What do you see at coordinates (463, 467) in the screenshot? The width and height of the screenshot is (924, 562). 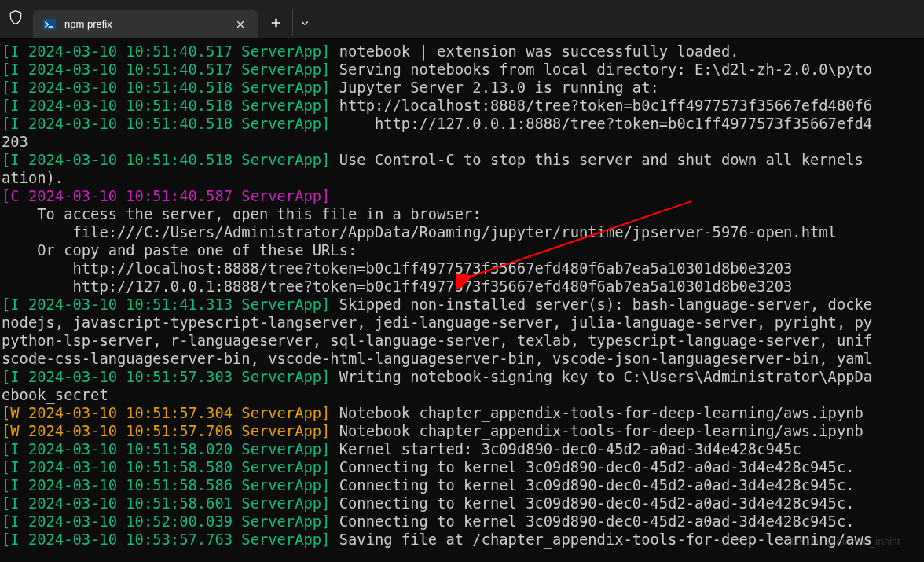 I see `log-line: [I 2024-03-10 10:51:58.580 ServerApp] Co…` at bounding box center [463, 467].